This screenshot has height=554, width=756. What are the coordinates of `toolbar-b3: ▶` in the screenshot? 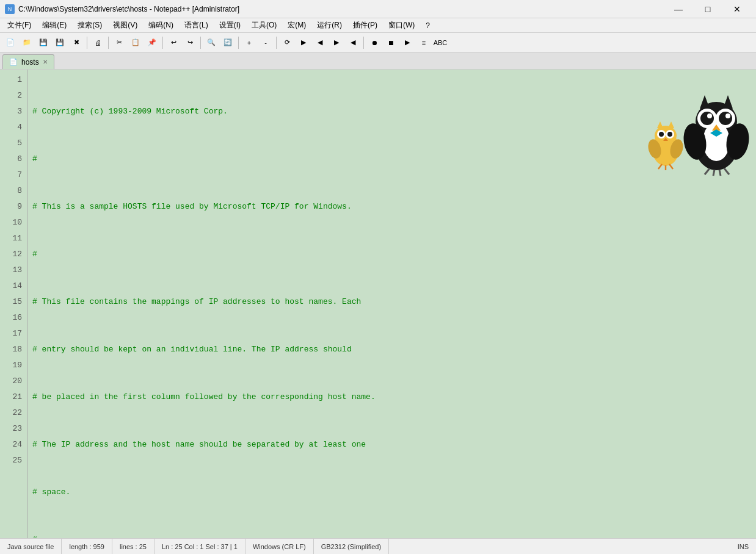 It's located at (336, 43).